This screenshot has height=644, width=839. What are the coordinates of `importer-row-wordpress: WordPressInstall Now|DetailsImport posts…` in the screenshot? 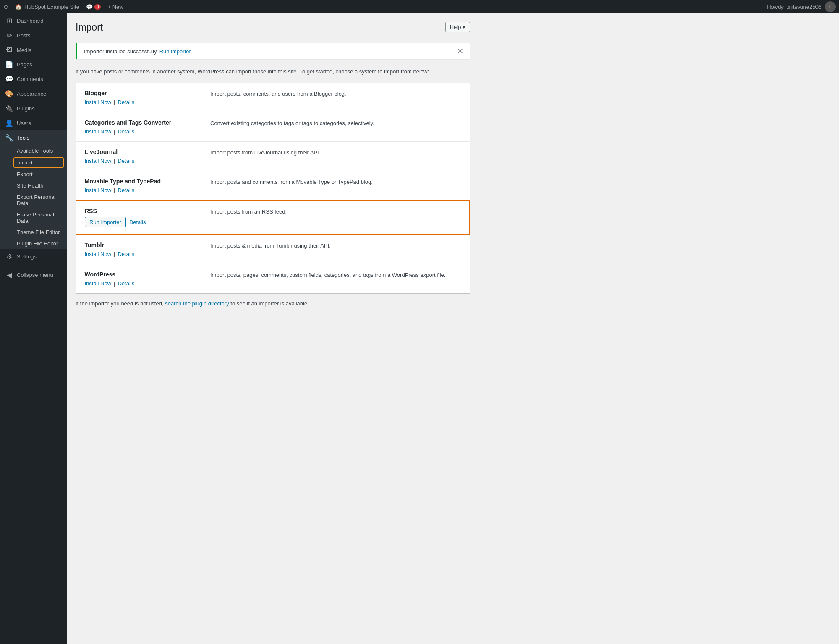 It's located at (273, 279).